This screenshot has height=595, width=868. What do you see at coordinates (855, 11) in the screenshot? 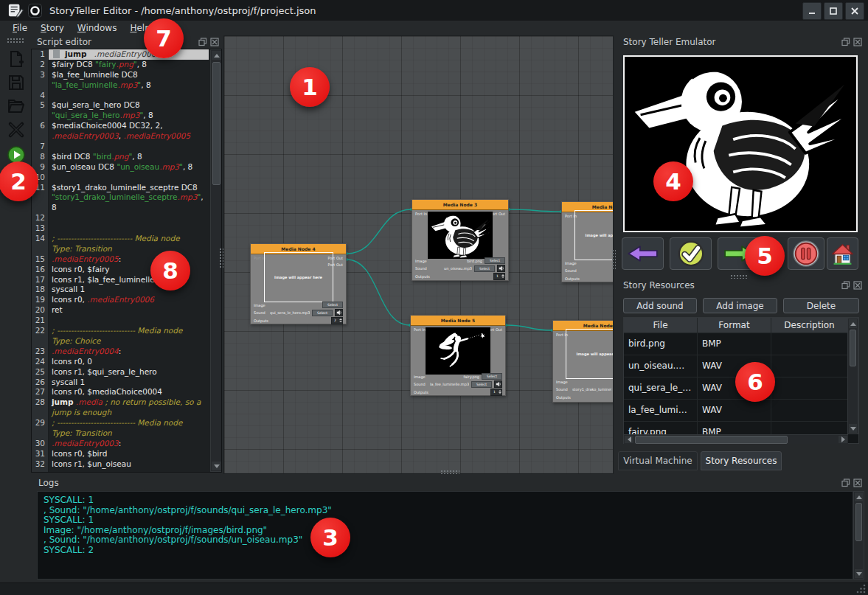
I see `close-button` at bounding box center [855, 11].